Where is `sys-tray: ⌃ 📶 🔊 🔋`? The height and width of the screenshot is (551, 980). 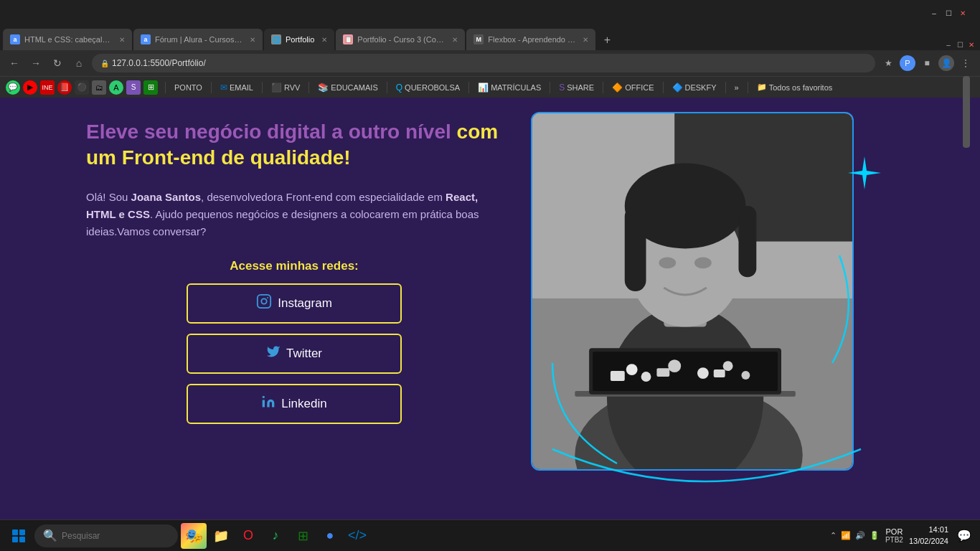
sys-tray: ⌃ 📶 🔊 🔋 is located at coordinates (855, 535).